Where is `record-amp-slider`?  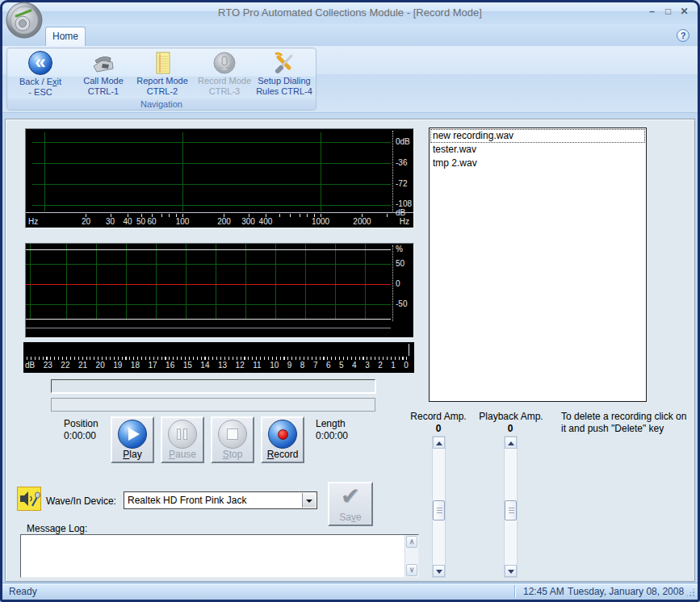
record-amp-slider is located at coordinates (439, 507).